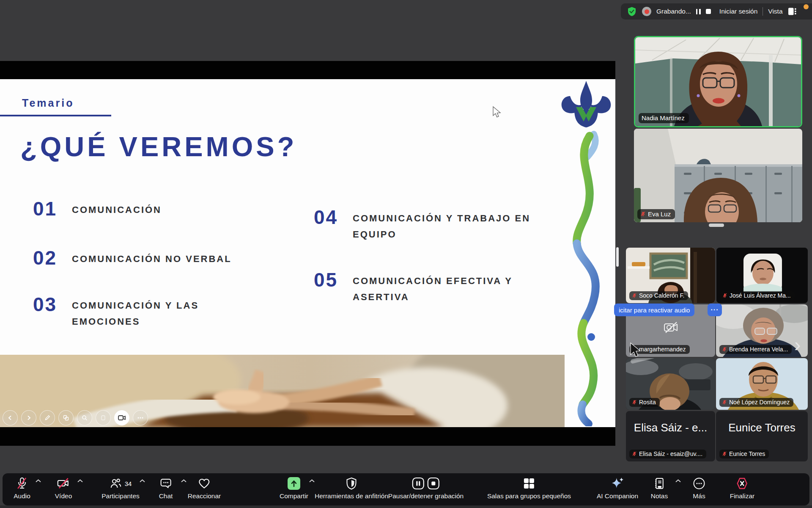 Image resolution: width=812 pixels, height=508 pixels. I want to click on chat-icon, so click(166, 483).